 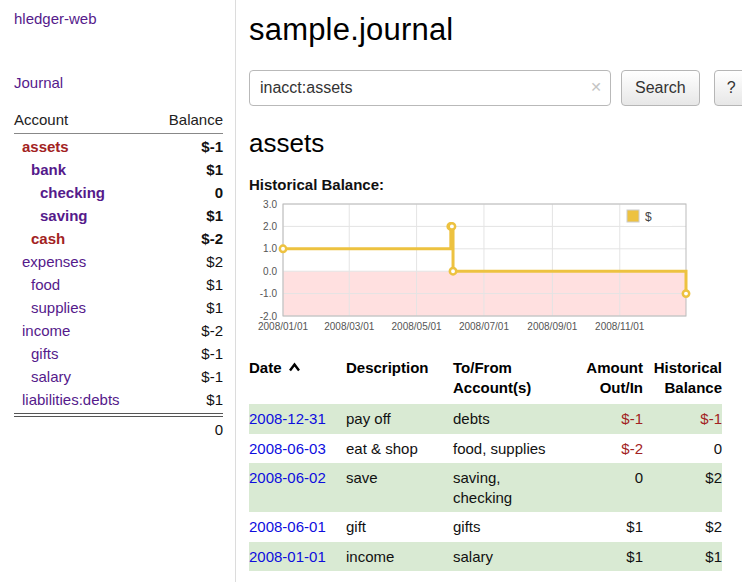 What do you see at coordinates (118, 376) in the screenshot?
I see `account-row: salary$-1` at bounding box center [118, 376].